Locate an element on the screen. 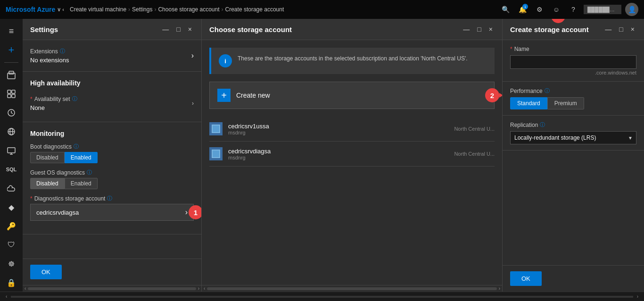 Image resolution: width=644 pixels, height=301 pixels. choose-storage-header-actions: — □ × is located at coordinates (478, 29).